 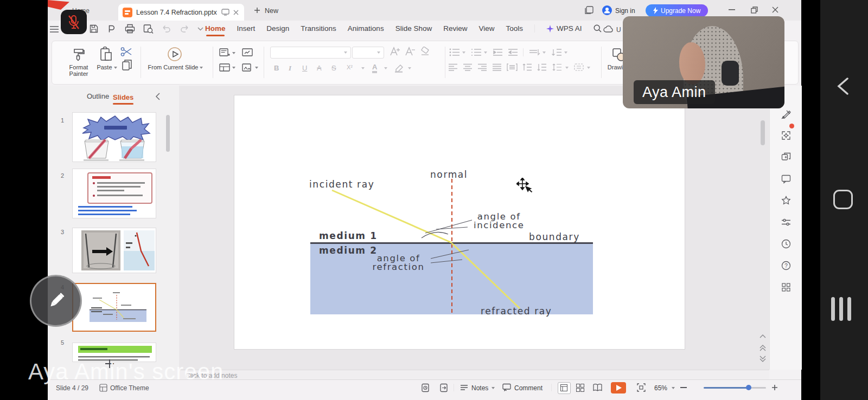 I want to click on task-window-icon, so click(x=425, y=388).